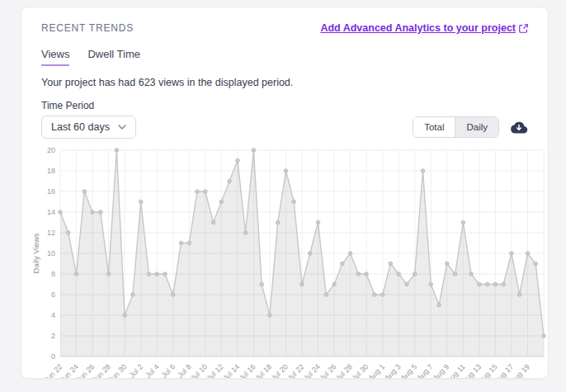 Image resolution: width=566 pixels, height=392 pixels. I want to click on y-axis-tick-label: 10, so click(51, 253).